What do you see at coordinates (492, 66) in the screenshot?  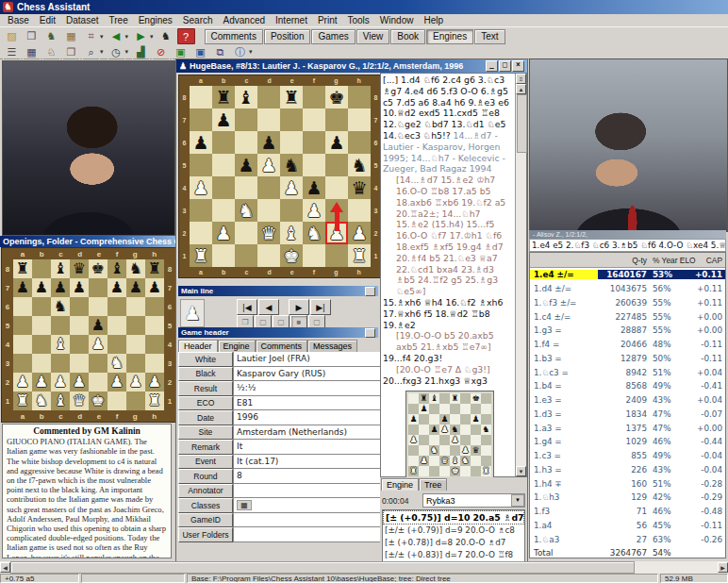 I see `minimize-button: _` at bounding box center [492, 66].